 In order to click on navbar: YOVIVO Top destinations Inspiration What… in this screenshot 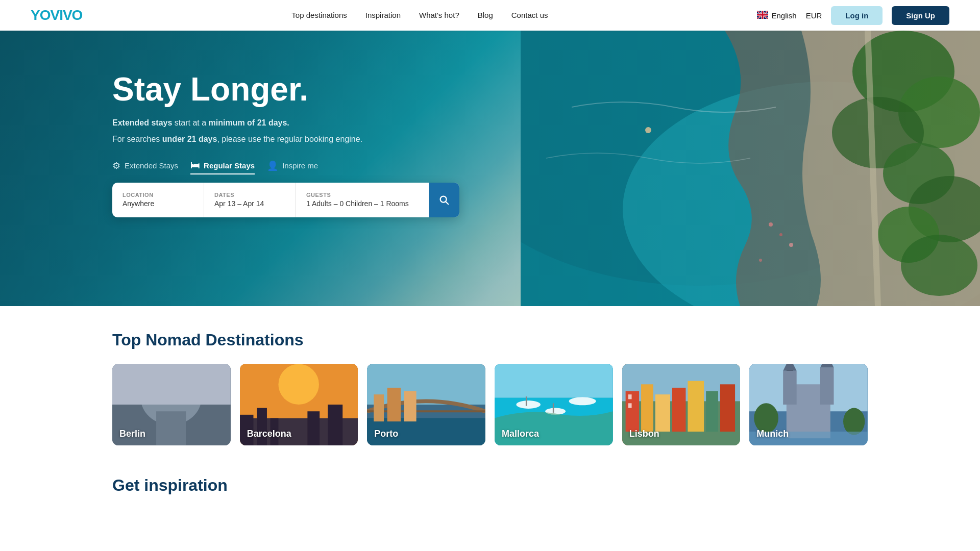, I will do `click(490, 15)`.